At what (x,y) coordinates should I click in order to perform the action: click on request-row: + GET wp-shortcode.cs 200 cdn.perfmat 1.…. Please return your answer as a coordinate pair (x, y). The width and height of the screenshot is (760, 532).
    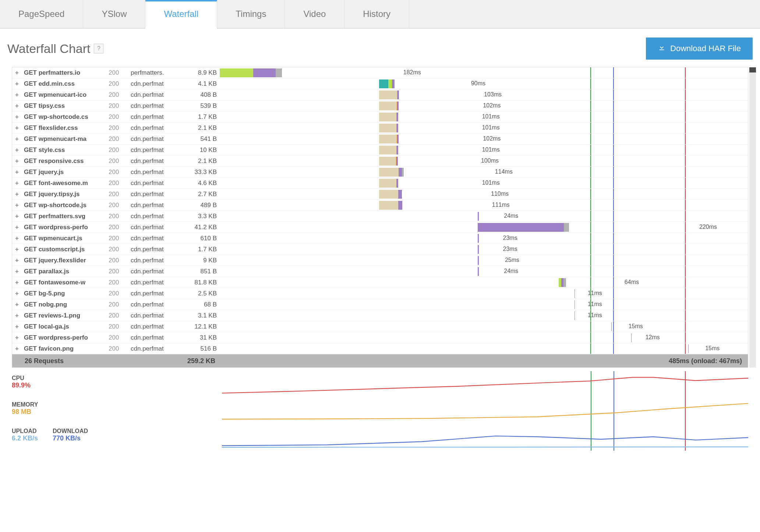
    Looking at the image, I should click on (380, 117).